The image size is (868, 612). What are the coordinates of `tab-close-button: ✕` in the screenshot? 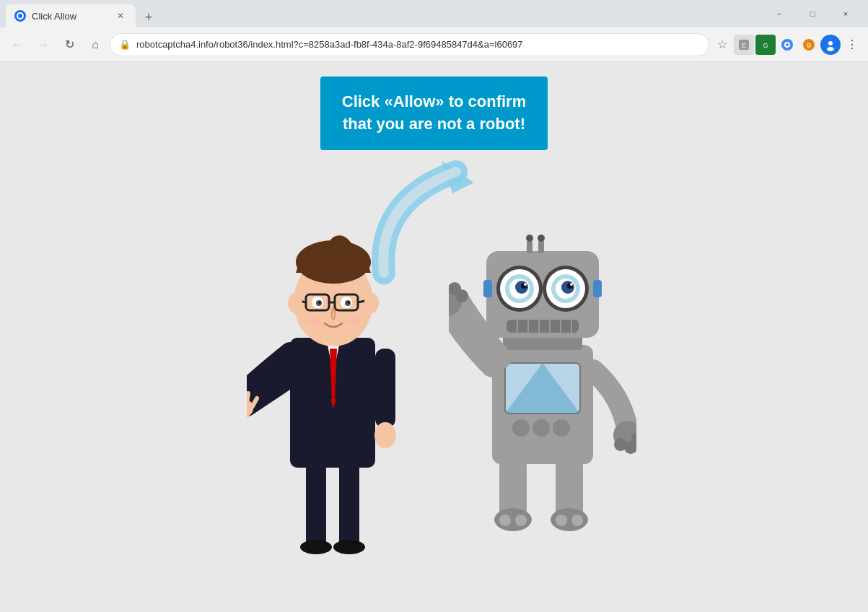 It's located at (120, 16).